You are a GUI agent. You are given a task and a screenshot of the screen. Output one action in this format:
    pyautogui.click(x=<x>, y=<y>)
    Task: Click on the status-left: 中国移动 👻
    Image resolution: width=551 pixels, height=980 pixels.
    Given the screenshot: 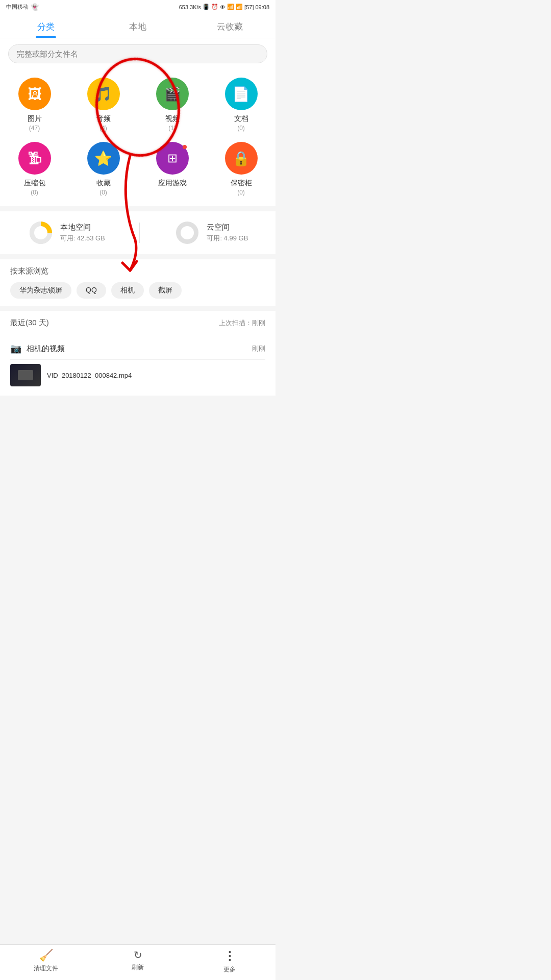 What is the action you would take?
    pyautogui.click(x=22, y=7)
    